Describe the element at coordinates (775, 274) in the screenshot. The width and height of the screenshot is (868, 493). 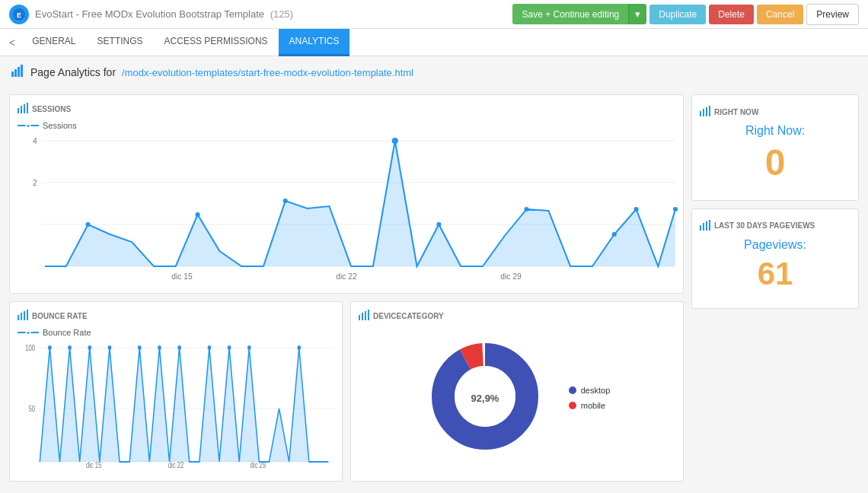
I see `pageviews-value: 61` at that location.